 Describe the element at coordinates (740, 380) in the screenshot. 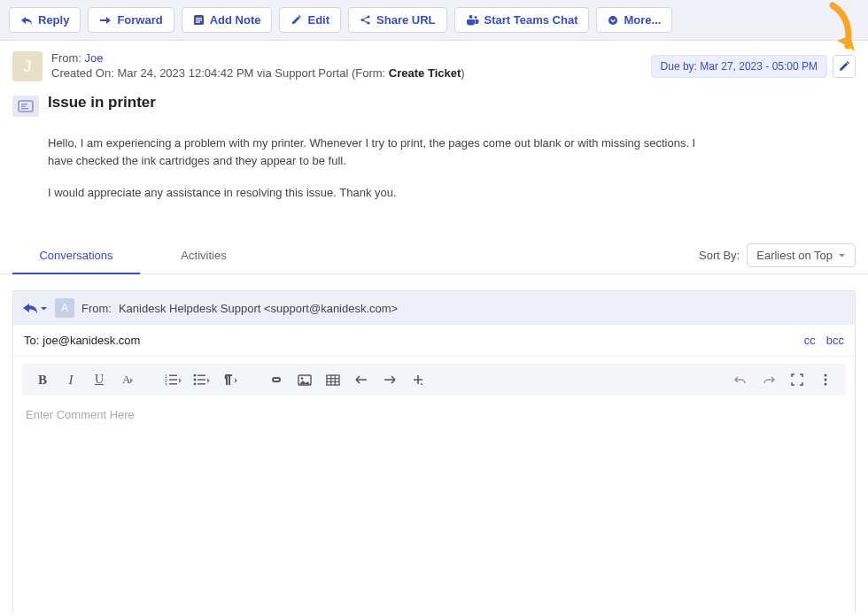

I see `undo-button` at that location.